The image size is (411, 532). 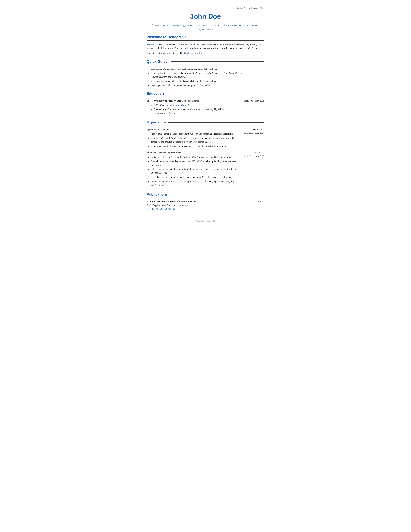 I want to click on location-link: Your Location, so click(x=161, y=25).